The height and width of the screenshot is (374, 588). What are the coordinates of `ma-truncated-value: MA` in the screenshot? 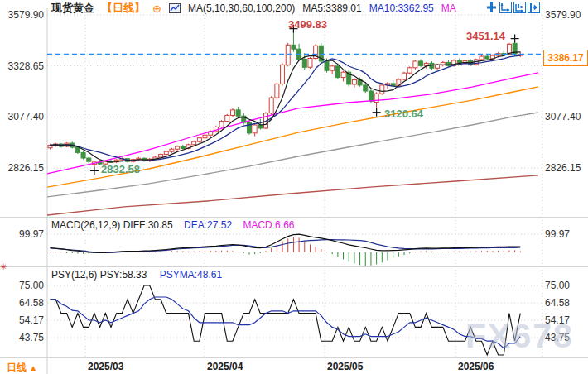 It's located at (449, 8).